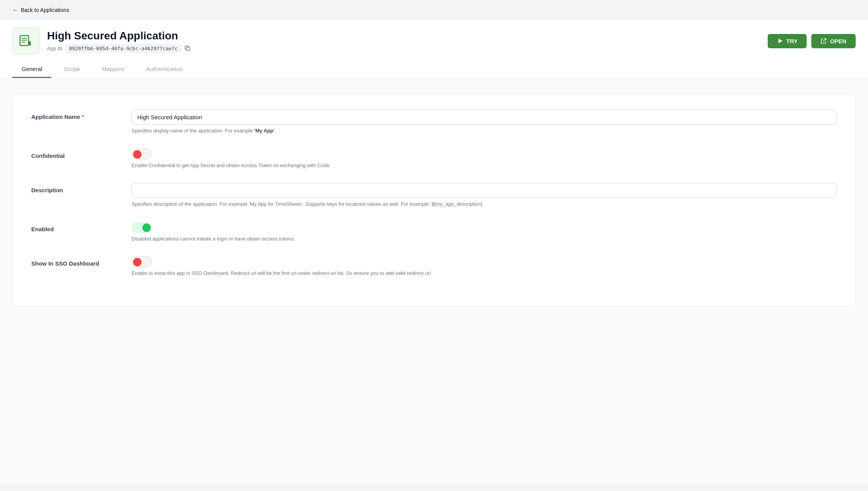  I want to click on enabled-track, so click(142, 227).